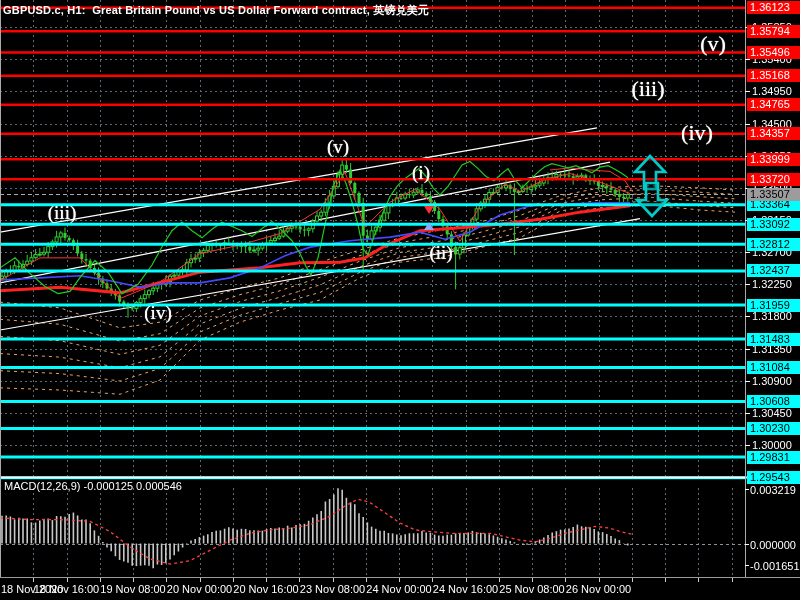 The image size is (800, 600). Describe the element at coordinates (774, 306) in the screenshot. I see `price-level-badge-support: 1.31959` at that location.